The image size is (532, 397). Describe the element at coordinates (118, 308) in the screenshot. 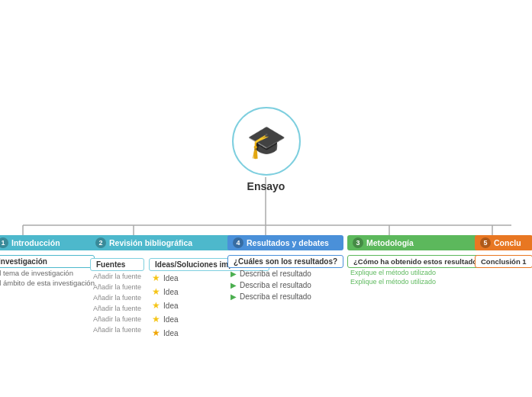

I see `fuente-4: Añadir la fuente` at that location.